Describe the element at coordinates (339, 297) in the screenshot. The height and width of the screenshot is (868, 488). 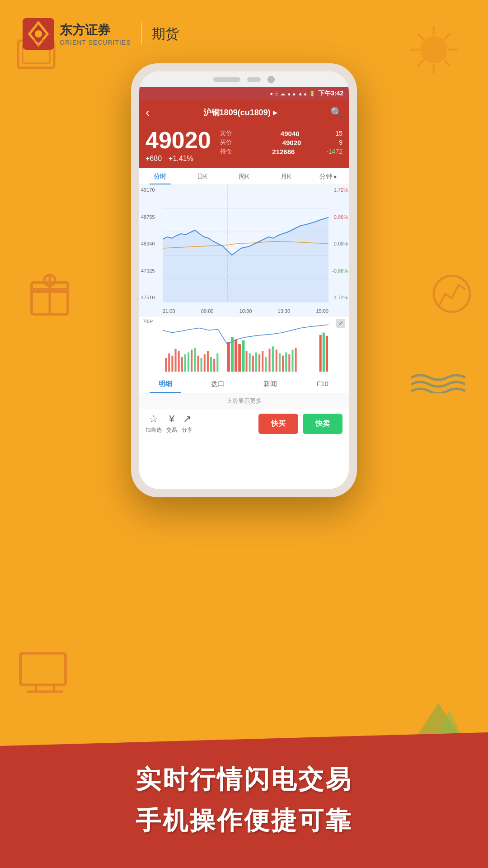
I see `y-right-label-4: -1.72%` at that location.